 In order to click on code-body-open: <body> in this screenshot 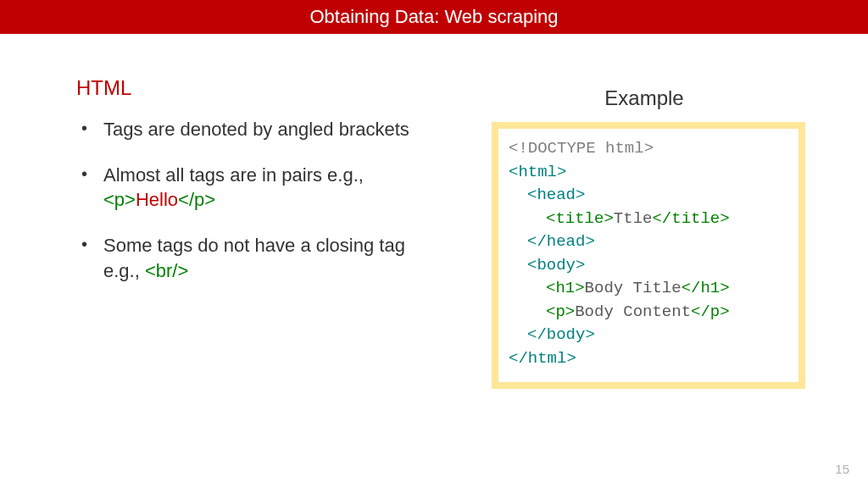, I will do `click(547, 266)`.